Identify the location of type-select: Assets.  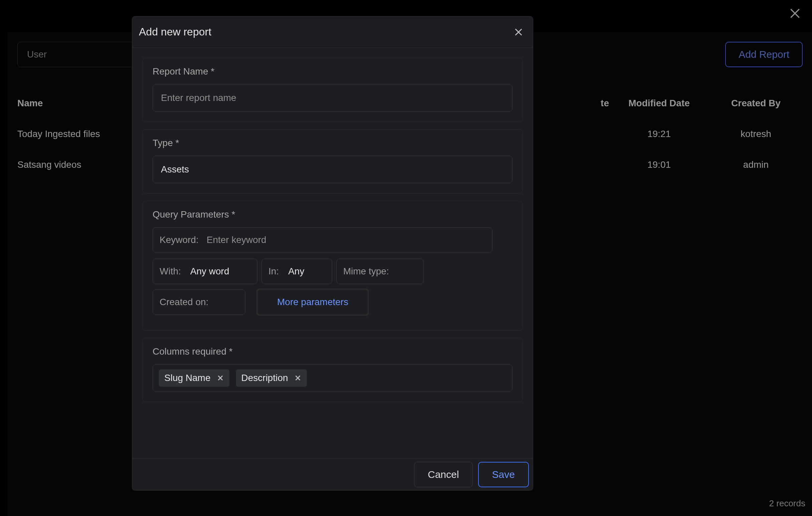
(332, 169).